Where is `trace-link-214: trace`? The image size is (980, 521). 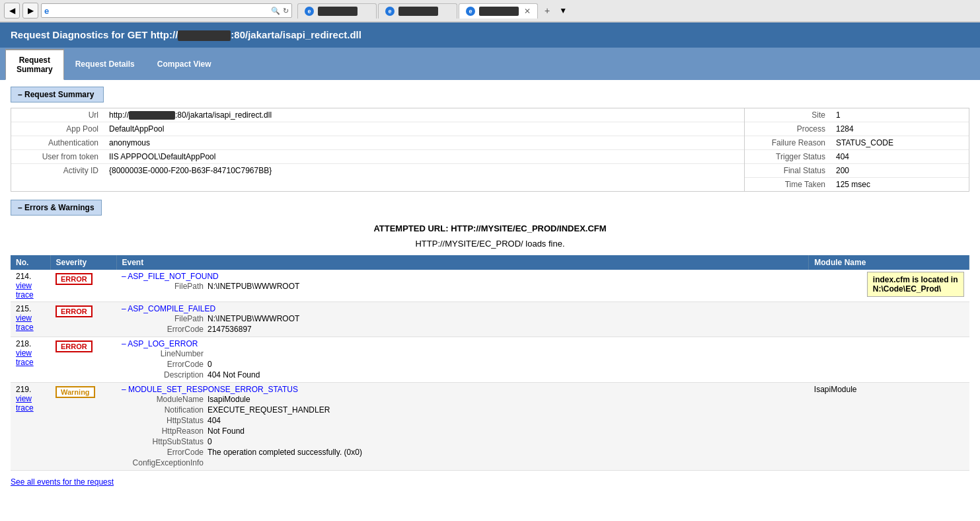 trace-link-214: trace is located at coordinates (30, 295).